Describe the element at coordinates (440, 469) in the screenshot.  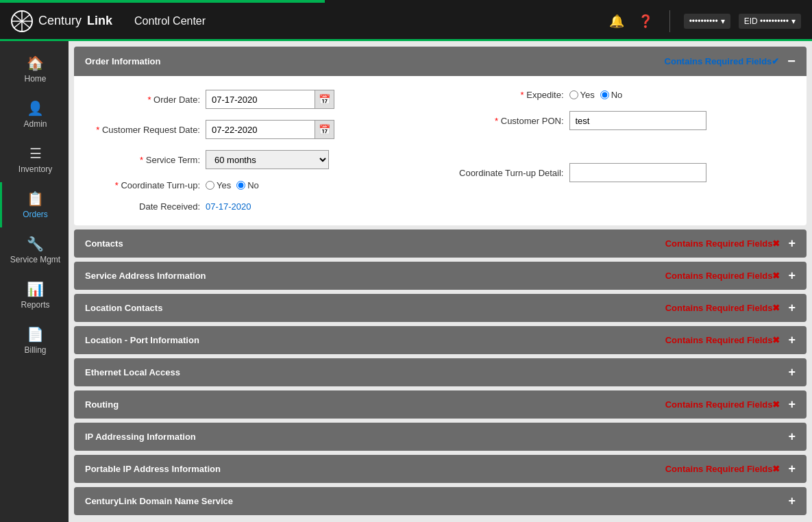
I see `portable-ip-section: Portable IP Address Information Contains…` at that location.